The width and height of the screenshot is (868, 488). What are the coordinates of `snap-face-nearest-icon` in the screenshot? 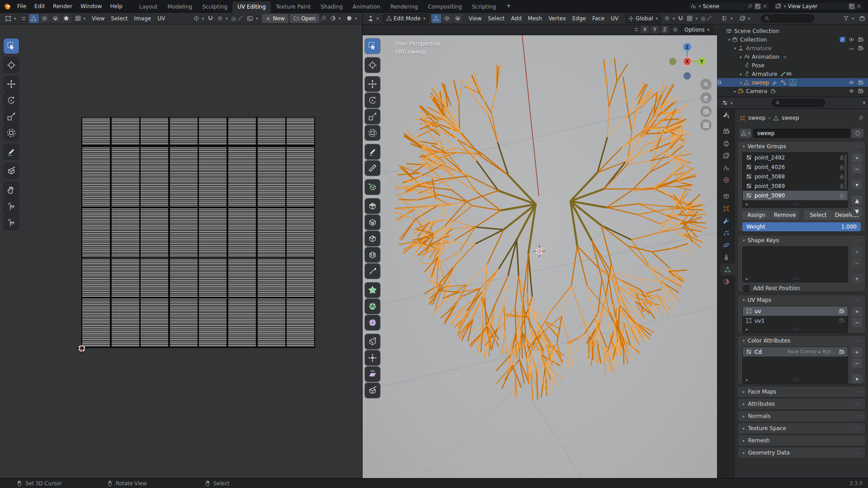 It's located at (675, 30).